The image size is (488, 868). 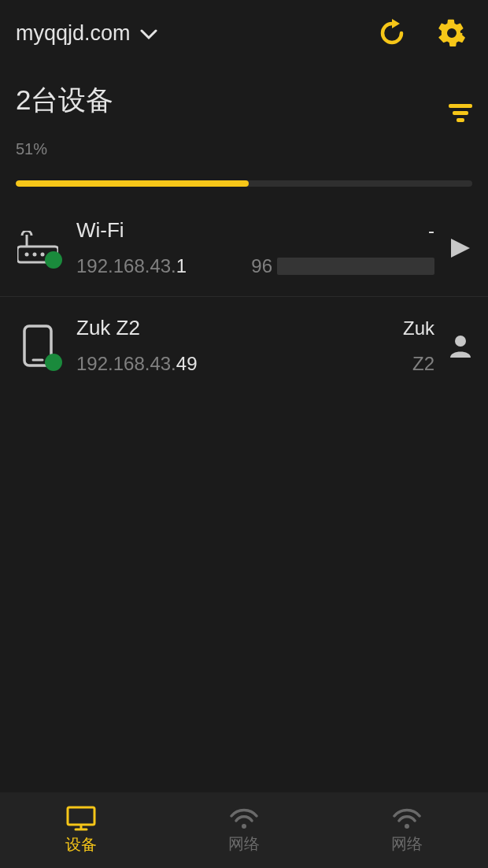 What do you see at coordinates (132, 184) in the screenshot?
I see `scan-progress-fill` at bounding box center [132, 184].